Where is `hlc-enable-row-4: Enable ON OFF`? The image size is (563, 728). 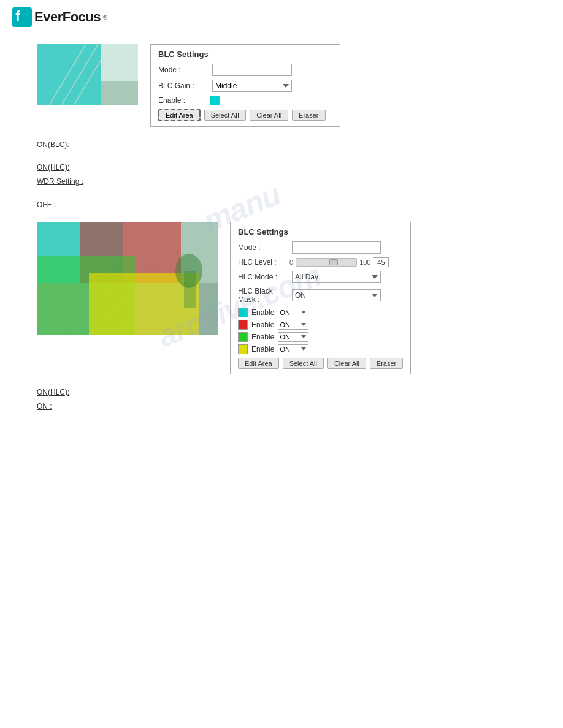
hlc-enable-row-4: Enable ON OFF is located at coordinates (320, 349).